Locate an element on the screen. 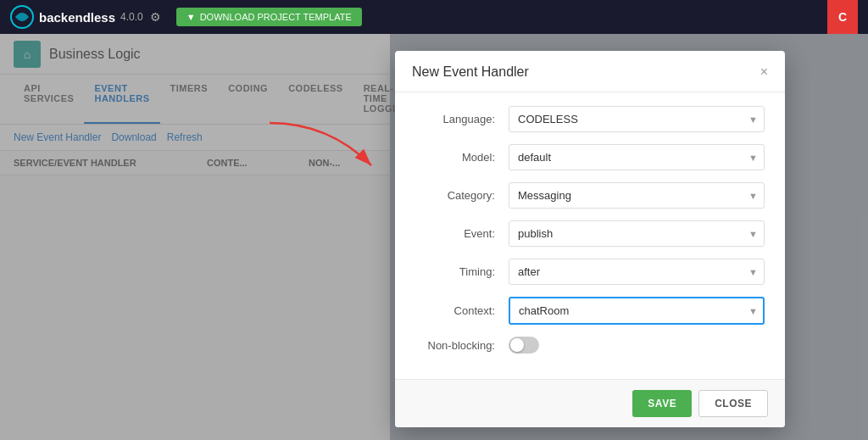 This screenshot has height=440, width=868. context-control: chatRoom default ▼ is located at coordinates (637, 310).